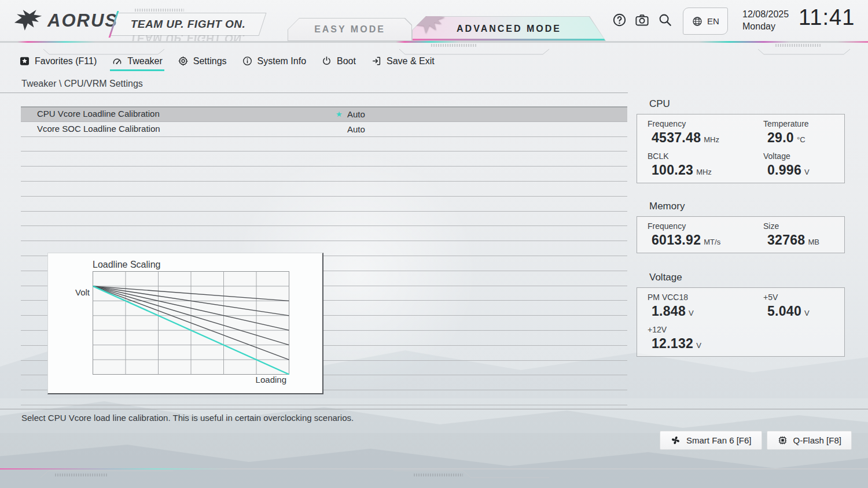 This screenshot has width=868, height=488. What do you see at coordinates (117, 61) in the screenshot?
I see `gauge-icon` at bounding box center [117, 61].